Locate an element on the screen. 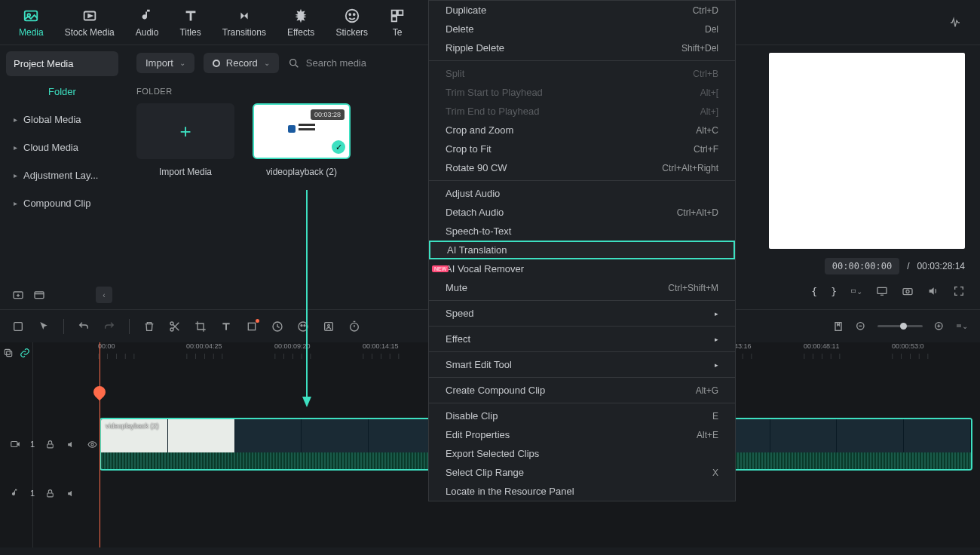 The width and height of the screenshot is (980, 555). cursor-icon is located at coordinates (44, 327).